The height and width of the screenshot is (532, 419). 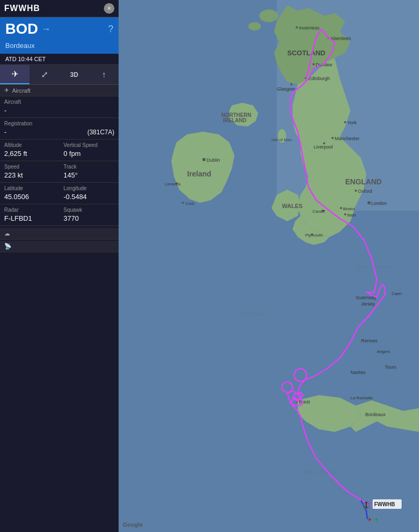 I want to click on svg-text: ENGLAND, so click(x=364, y=182).